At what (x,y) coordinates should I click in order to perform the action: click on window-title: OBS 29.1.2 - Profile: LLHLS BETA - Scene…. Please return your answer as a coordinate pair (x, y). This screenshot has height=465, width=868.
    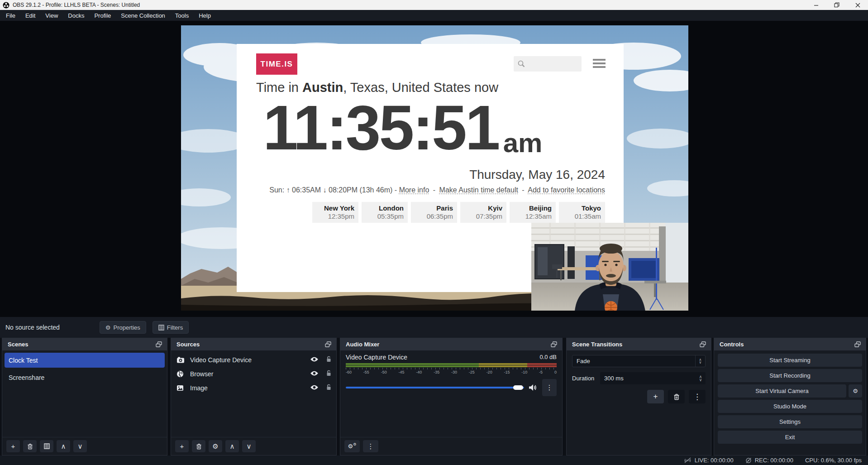
    Looking at the image, I should click on (76, 5).